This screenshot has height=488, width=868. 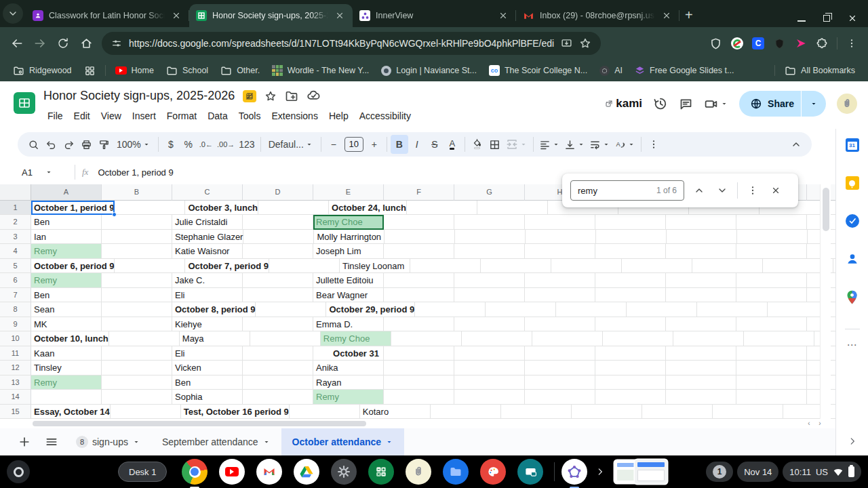 What do you see at coordinates (419, 251) in the screenshot?
I see `cell-F4` at bounding box center [419, 251].